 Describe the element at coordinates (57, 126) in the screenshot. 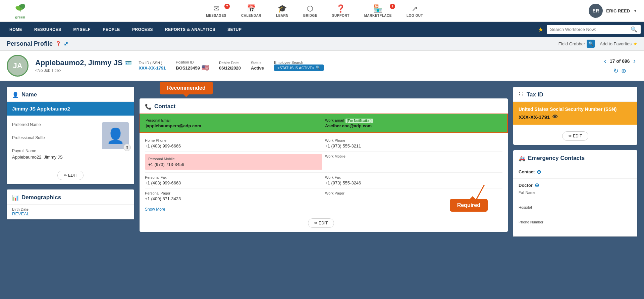

I see `preferred-name-row: Preferred Name` at that location.